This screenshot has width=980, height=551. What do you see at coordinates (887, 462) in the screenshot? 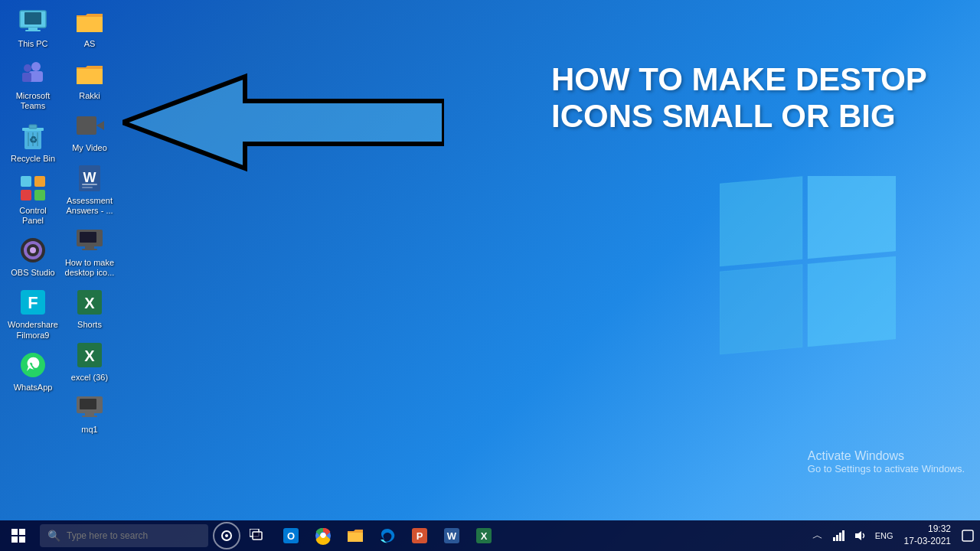
I see `activate-windows-watermark: Activate Windows Go to Settings to activ…` at bounding box center [887, 462].